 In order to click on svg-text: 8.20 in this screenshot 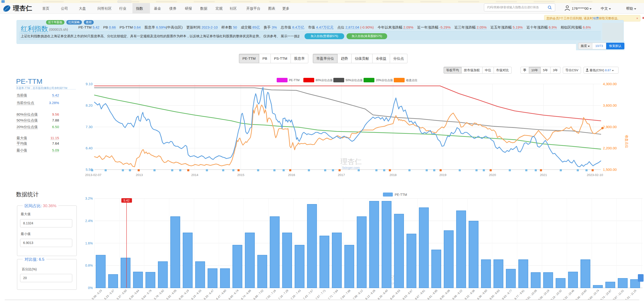, I will do `click(89, 105)`.